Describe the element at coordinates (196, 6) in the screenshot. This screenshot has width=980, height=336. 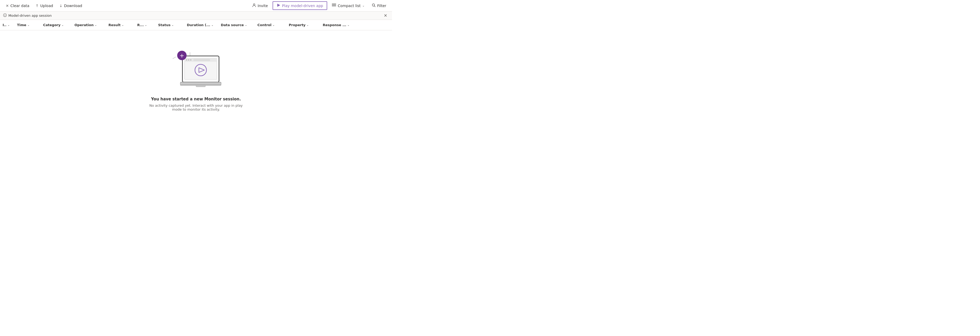
I see `toolbar: ✕ Clear data ↑ Upload ↓ Download Invite` at that location.